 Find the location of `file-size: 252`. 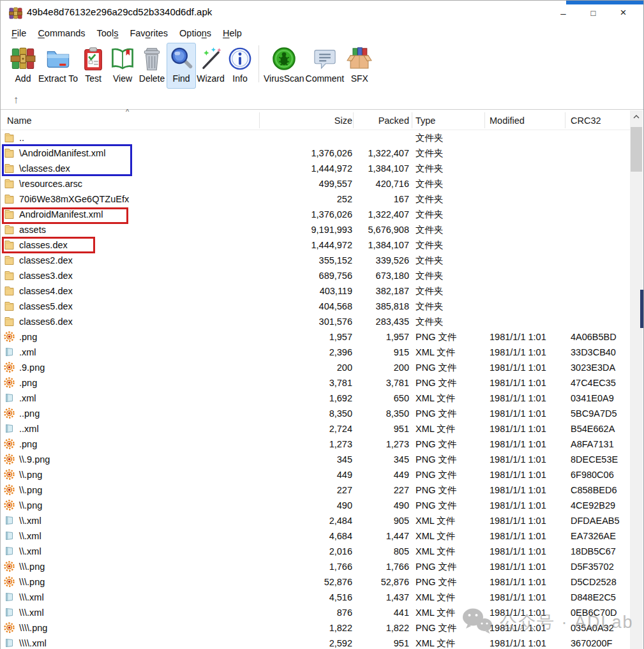

file-size: 252 is located at coordinates (304, 199).